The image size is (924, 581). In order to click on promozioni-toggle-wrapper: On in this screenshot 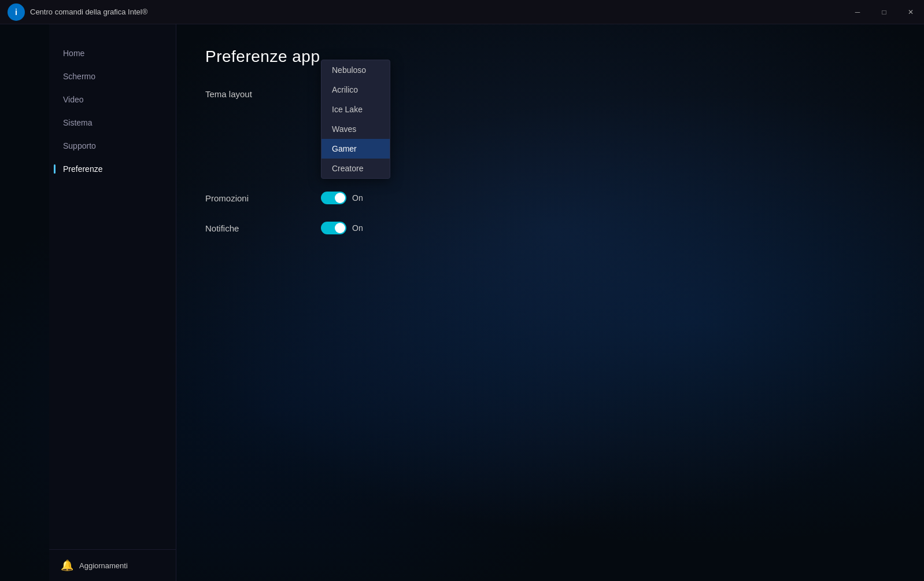, I will do `click(342, 198)`.